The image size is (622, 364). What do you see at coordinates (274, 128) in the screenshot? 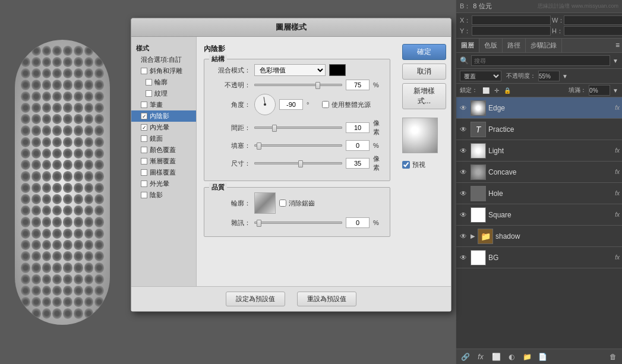
I see `distance-thumb` at bounding box center [274, 128].